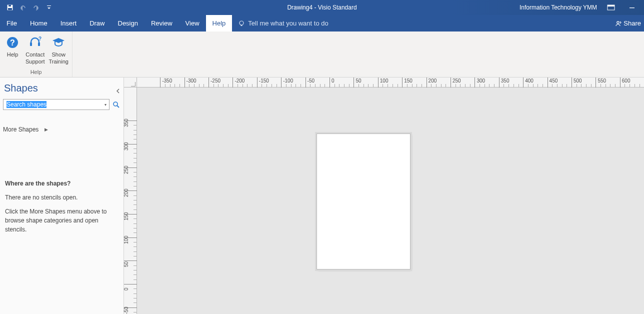 This screenshot has height=314, width=644. What do you see at coordinates (12, 42) in the screenshot?
I see `help-icon: ?` at bounding box center [12, 42].